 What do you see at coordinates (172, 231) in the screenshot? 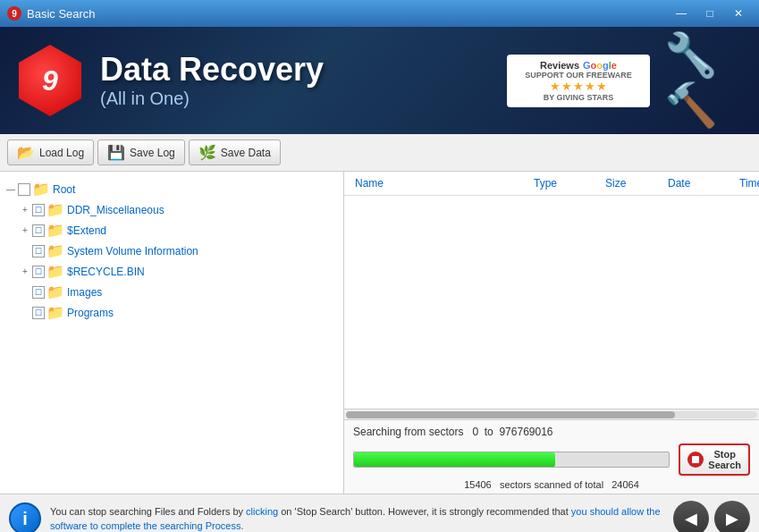
I see `tree-item-extend: + ☐ 📁 $Extend` at bounding box center [172, 231].